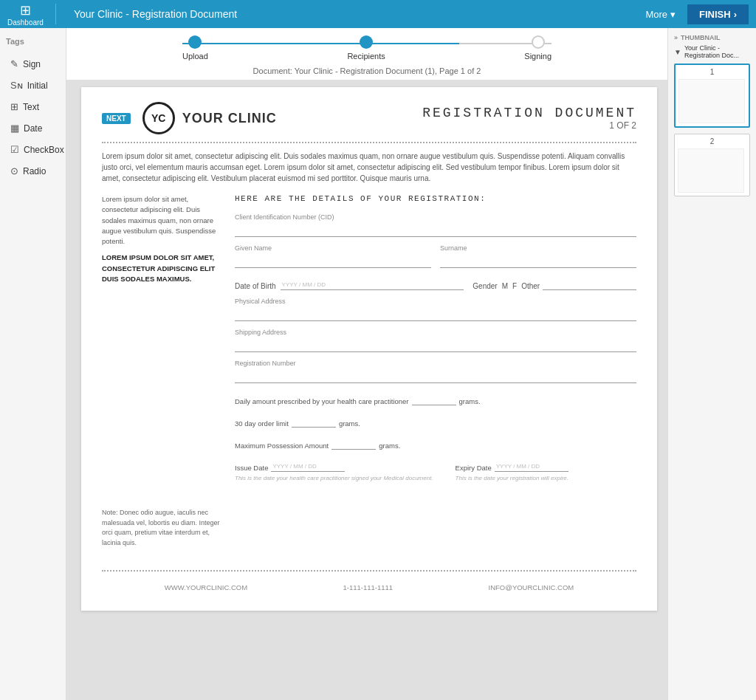 This screenshot has height=700, width=756. I want to click on initial-icon: Sɴ, so click(16, 86).